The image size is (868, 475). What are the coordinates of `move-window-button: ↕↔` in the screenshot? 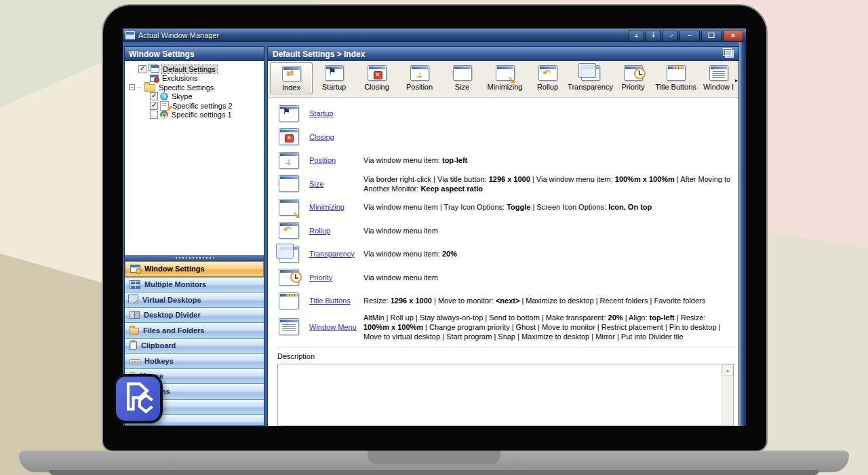 It's located at (636, 35).